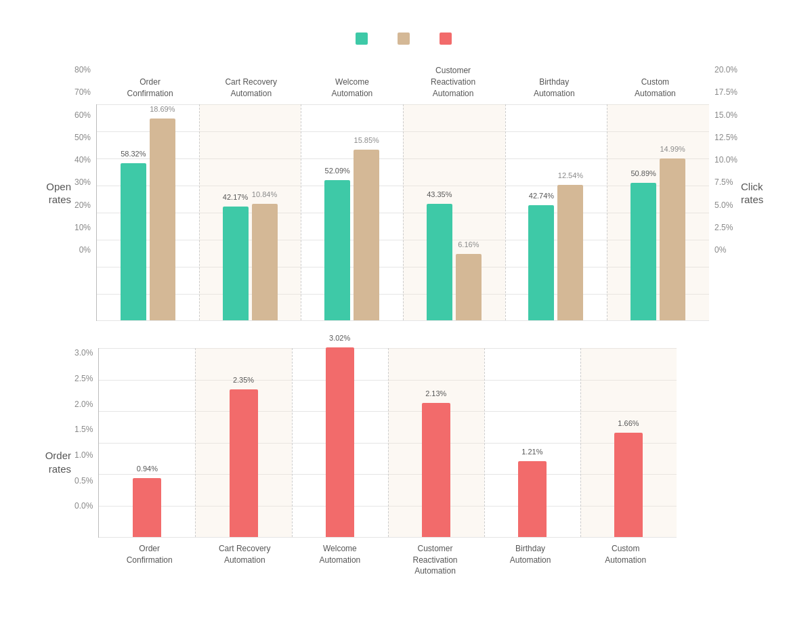 Image resolution: width=812 pixels, height=644 pixels. I want to click on col-header: WelcomeAutomation, so click(352, 82).